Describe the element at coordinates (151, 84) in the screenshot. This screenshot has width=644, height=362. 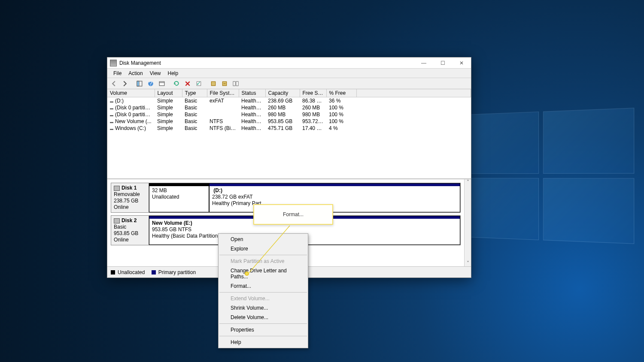
I see `help-icon: ?` at that location.